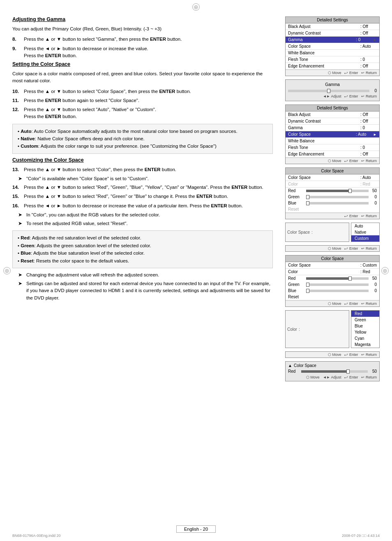 The width and height of the screenshot is (392, 541). Describe the element at coordinates (334, 372) in the screenshot. I see `bottom-cs-track` at that location.